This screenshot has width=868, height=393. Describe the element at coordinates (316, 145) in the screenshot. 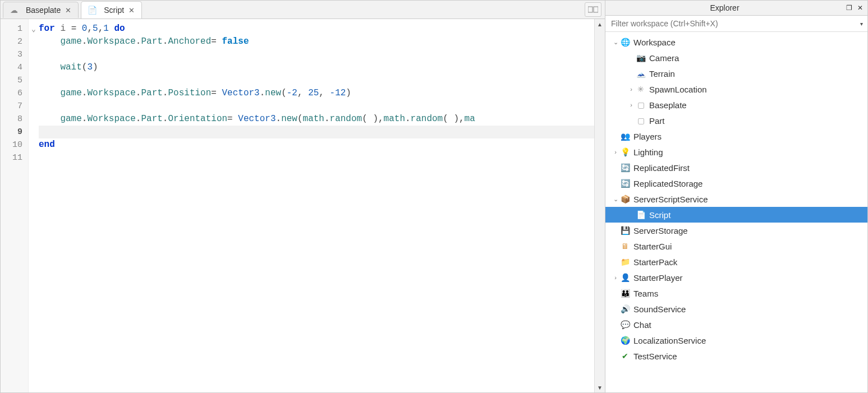

I see `code-line: end` at that location.